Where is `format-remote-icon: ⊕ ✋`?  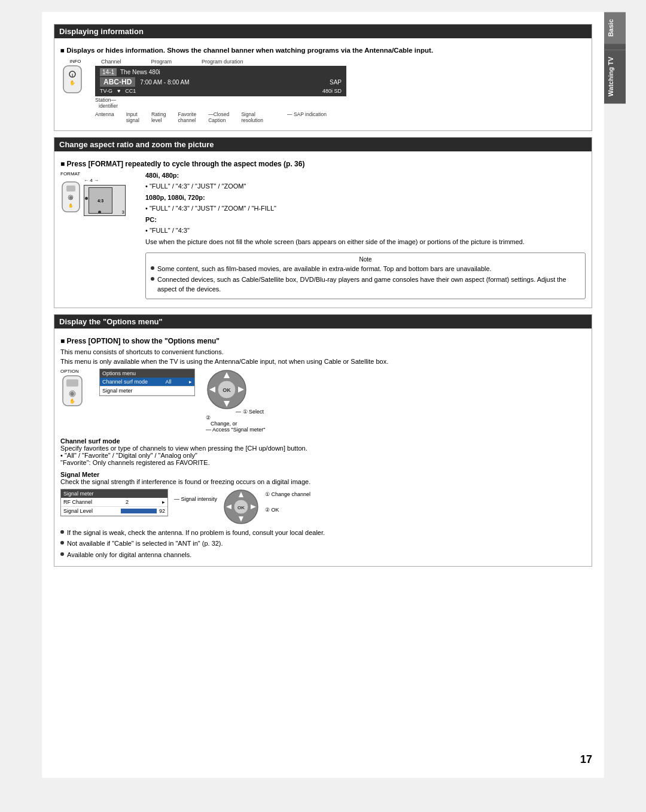 format-remote-icon: ⊕ ✋ is located at coordinates (71, 197).